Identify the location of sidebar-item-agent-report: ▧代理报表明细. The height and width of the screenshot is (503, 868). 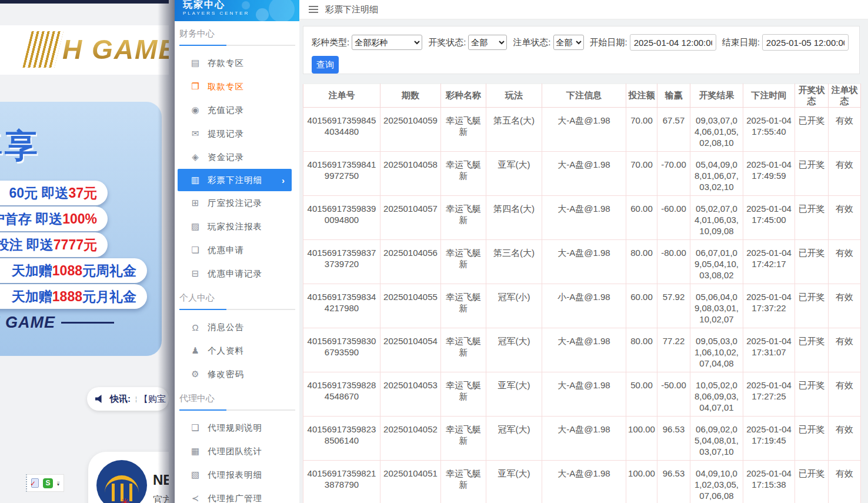
(237, 475).